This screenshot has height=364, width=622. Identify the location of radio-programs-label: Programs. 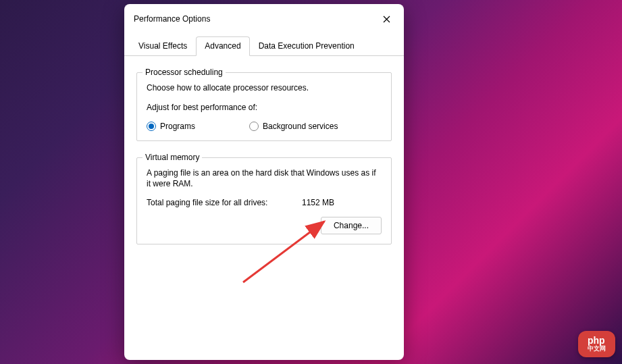
(178, 126).